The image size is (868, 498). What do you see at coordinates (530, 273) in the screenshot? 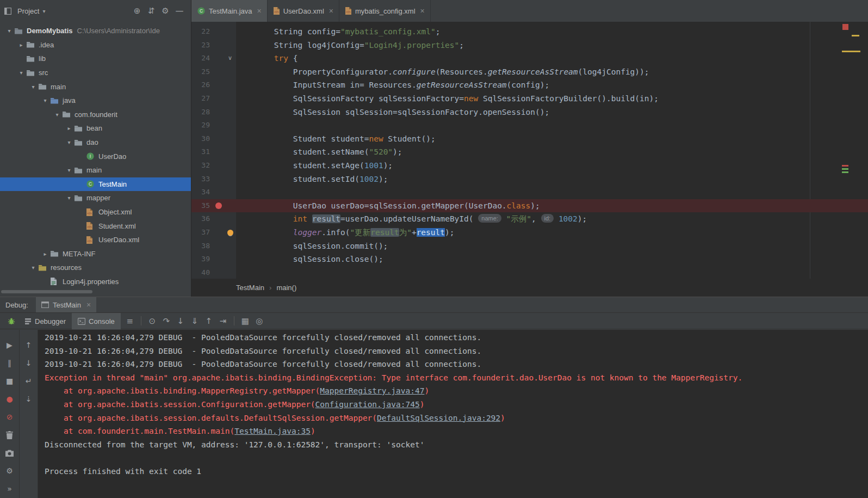
I see `code-line-40: 40` at bounding box center [530, 273].